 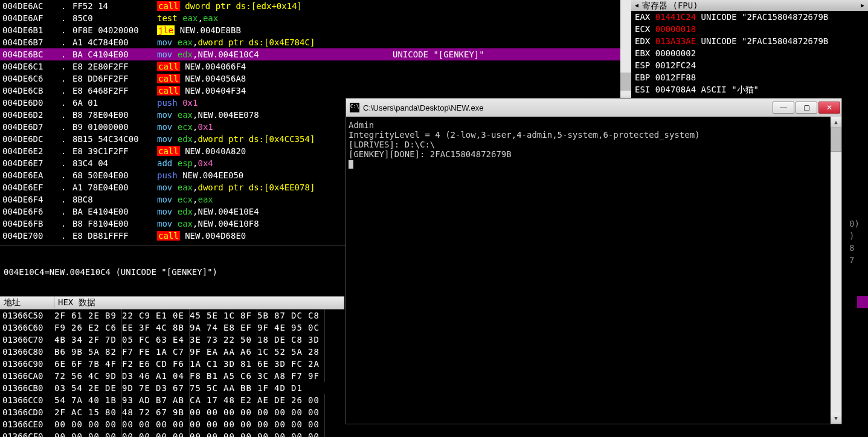 I want to click on console-scrollbar: ▲ ▼, so click(x=836, y=270).